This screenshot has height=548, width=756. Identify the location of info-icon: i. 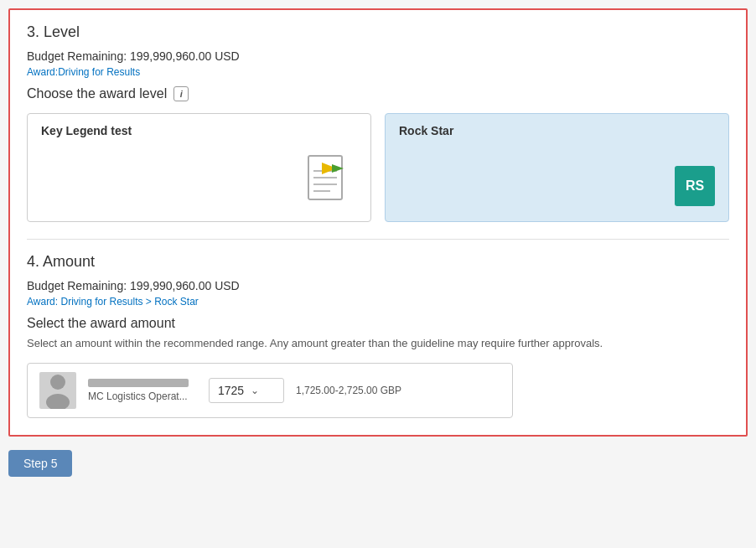
(181, 94).